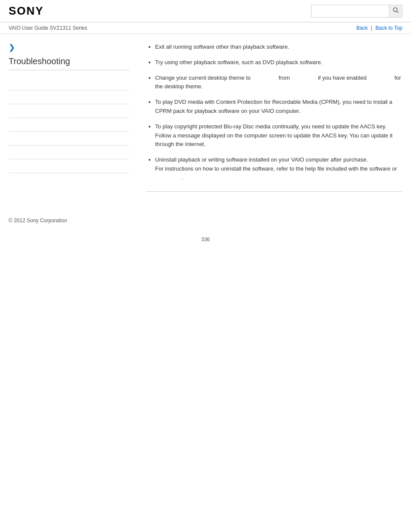 Image resolution: width=411 pixels, height=532 pixels. Describe the element at coordinates (206, 28) in the screenshot. I see `nav-bar: VAIO User Guide SVZ1311 Series Back | Ba…` at that location.